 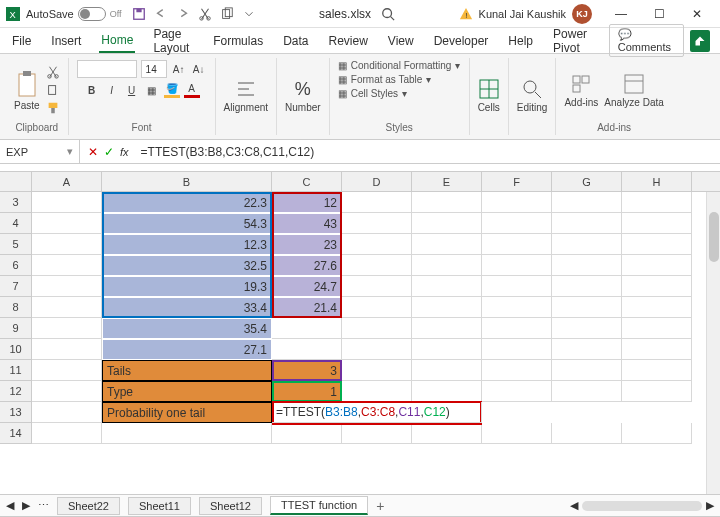 What do you see at coordinates (16, 350) in the screenshot?
I see `row-header: 10` at bounding box center [16, 350].